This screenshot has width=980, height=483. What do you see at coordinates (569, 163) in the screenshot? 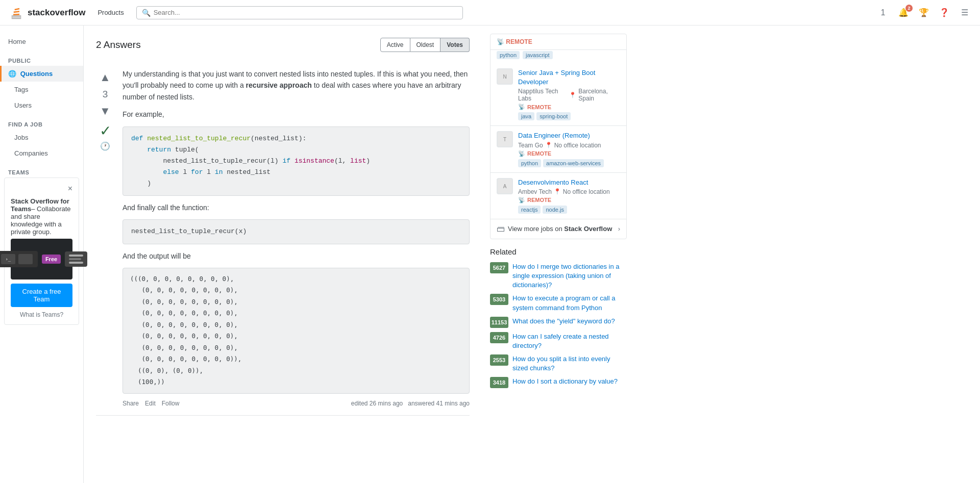
I see `job-tags-2: python amazon-web-services` at bounding box center [569, 163].